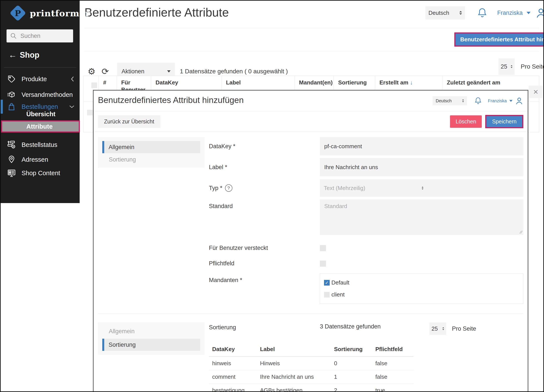 Image resolution: width=544 pixels, height=392 pixels. I want to click on sidebar-item-bestellstatus: Bestellstatus, so click(40, 145).